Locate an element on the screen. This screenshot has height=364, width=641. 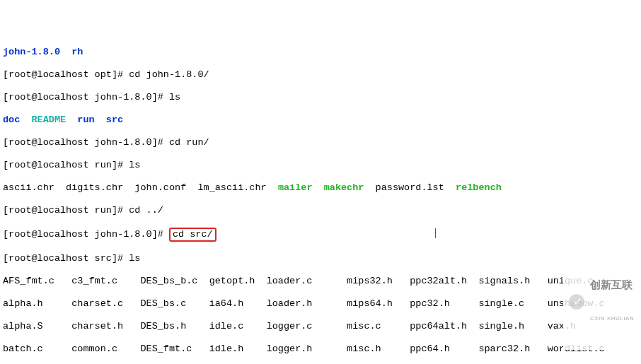
watermark-text: 创新互联 CXIN XHULIAN is located at coordinates (612, 302).